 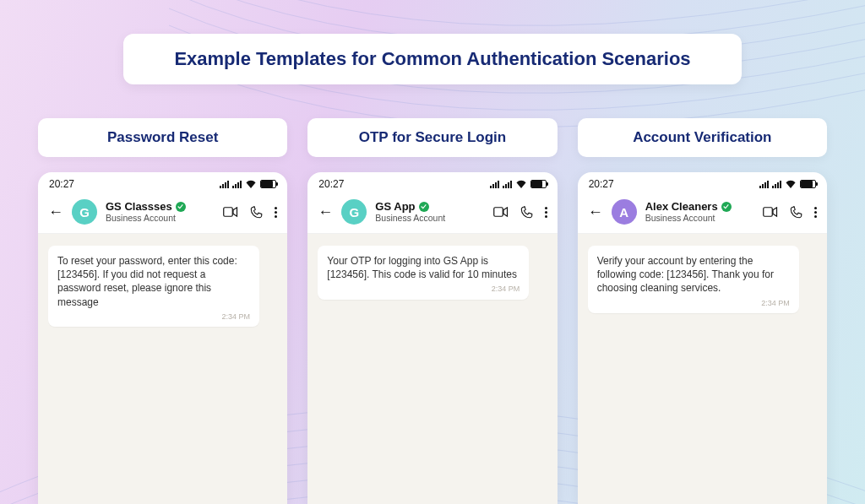 What do you see at coordinates (162, 214) in the screenshot?
I see `chat-header: ← G GS Classses Business Account` at bounding box center [162, 214].